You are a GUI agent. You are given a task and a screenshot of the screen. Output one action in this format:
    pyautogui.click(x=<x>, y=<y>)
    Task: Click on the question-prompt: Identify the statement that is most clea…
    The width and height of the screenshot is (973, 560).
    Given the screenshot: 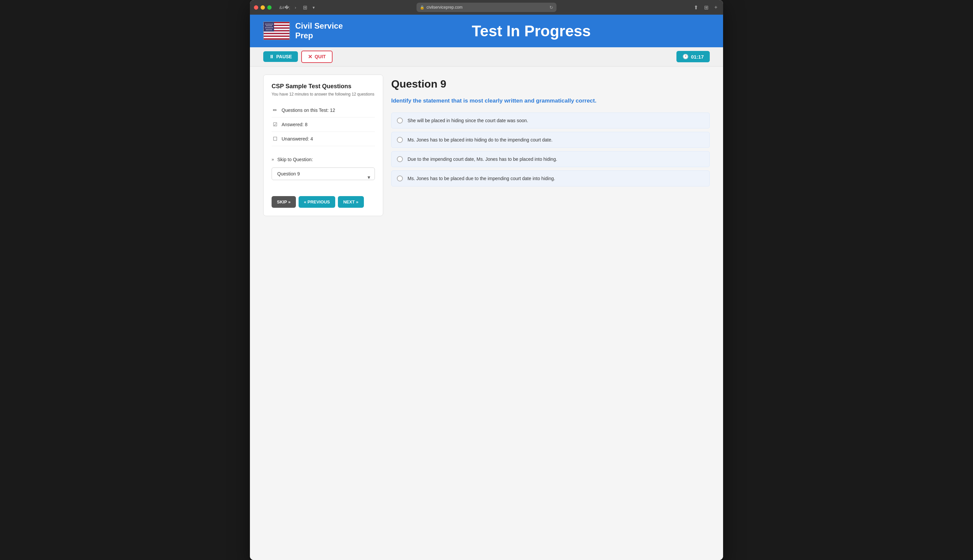 What is the action you would take?
    pyautogui.click(x=550, y=101)
    